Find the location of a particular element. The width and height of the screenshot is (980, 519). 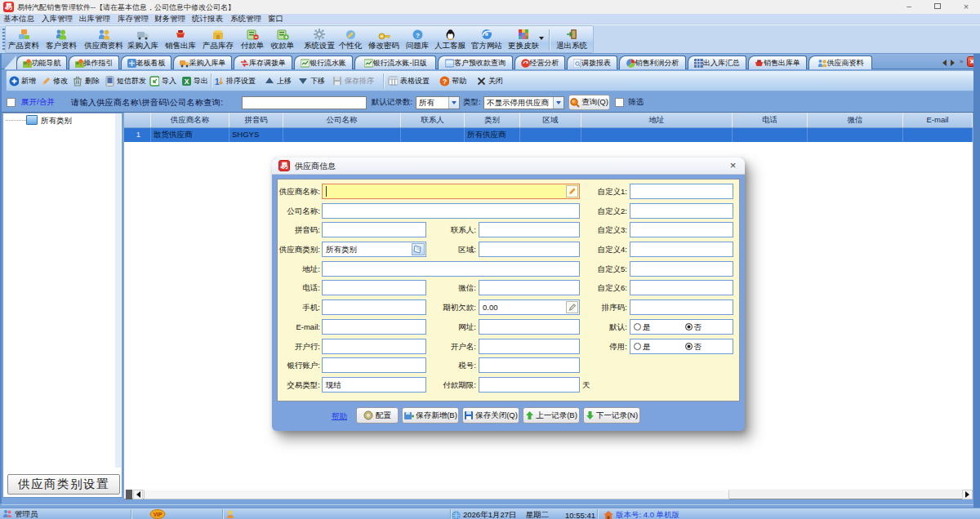

svg-text: 1 is located at coordinates (217, 82).